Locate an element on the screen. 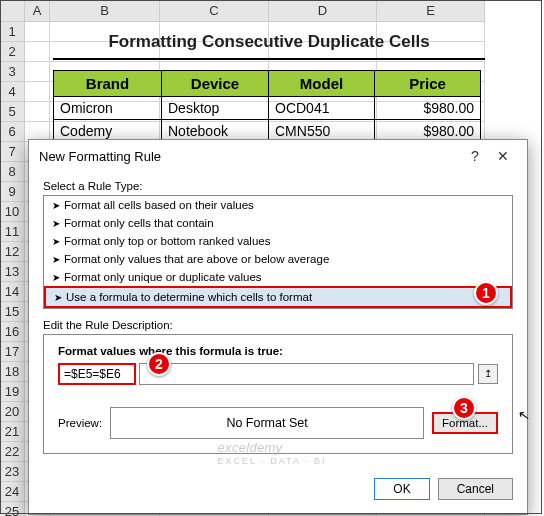 The height and width of the screenshot is (516, 544). cell: OCD041 is located at coordinates (322, 108).